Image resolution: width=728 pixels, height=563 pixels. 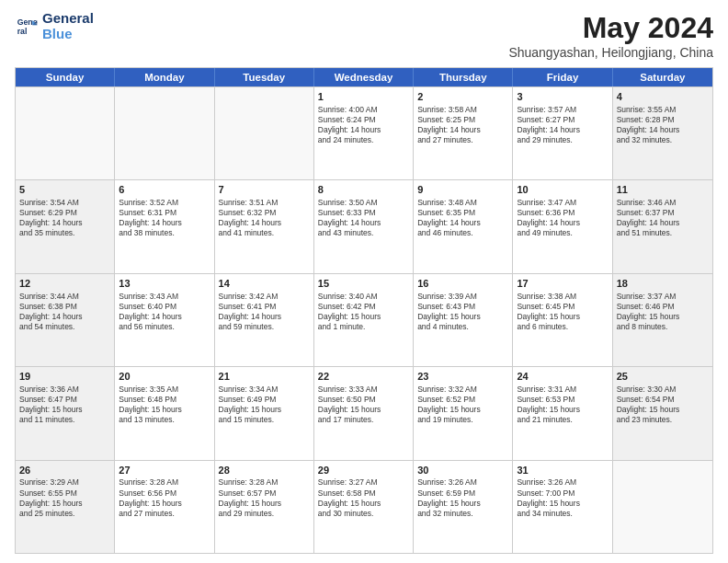 I want to click on day-number: 27, so click(x=164, y=471).